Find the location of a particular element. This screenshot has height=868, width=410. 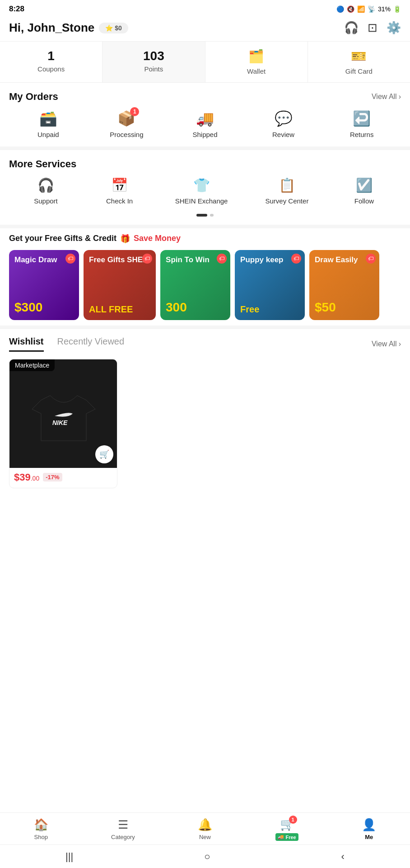

chevron-right-icon: › is located at coordinates (400, 97).